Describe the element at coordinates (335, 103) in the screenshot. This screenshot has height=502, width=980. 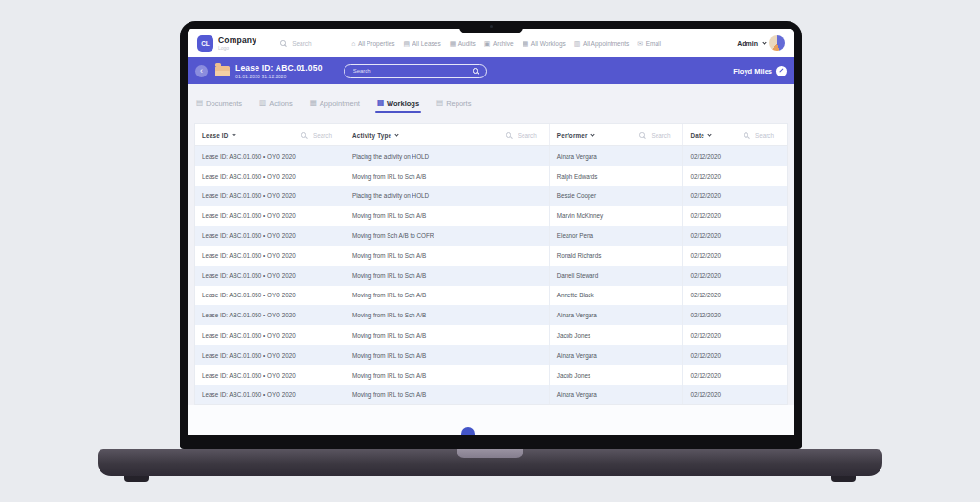
I see `tab-appointment: Appointment` at that location.